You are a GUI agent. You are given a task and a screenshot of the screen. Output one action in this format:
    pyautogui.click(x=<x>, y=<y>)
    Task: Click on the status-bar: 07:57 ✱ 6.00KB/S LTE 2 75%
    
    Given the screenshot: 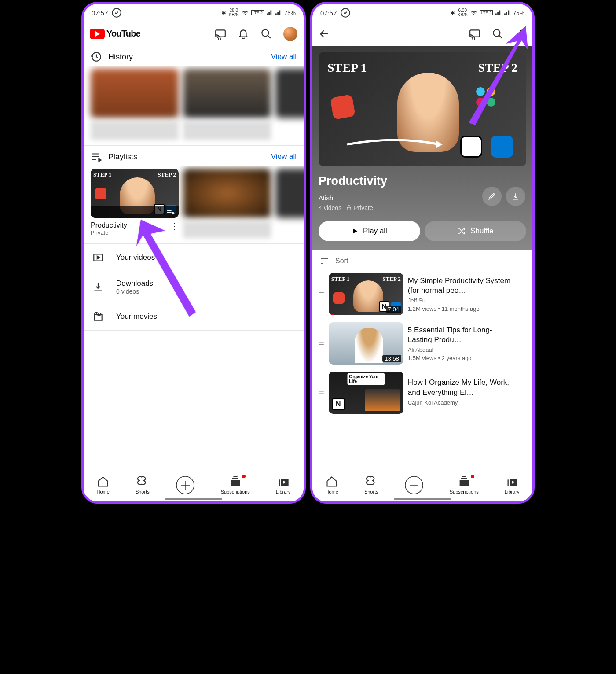 What is the action you would take?
    pyautogui.click(x=422, y=13)
    